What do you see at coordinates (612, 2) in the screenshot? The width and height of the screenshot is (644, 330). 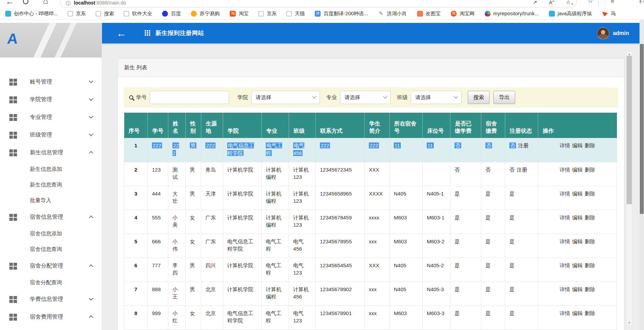 I see `reading-list-icon` at bounding box center [612, 2].